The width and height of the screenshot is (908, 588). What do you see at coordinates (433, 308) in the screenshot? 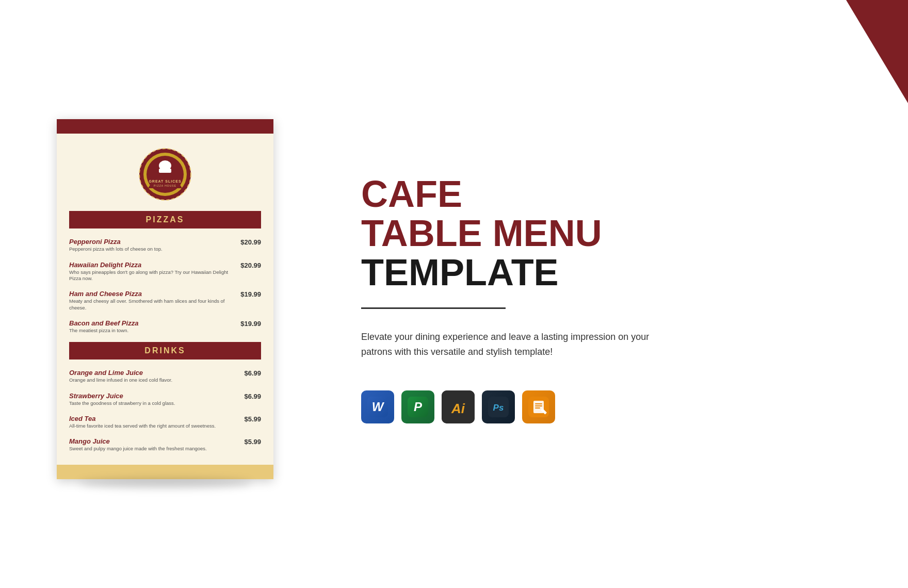
I see `divider` at bounding box center [433, 308].